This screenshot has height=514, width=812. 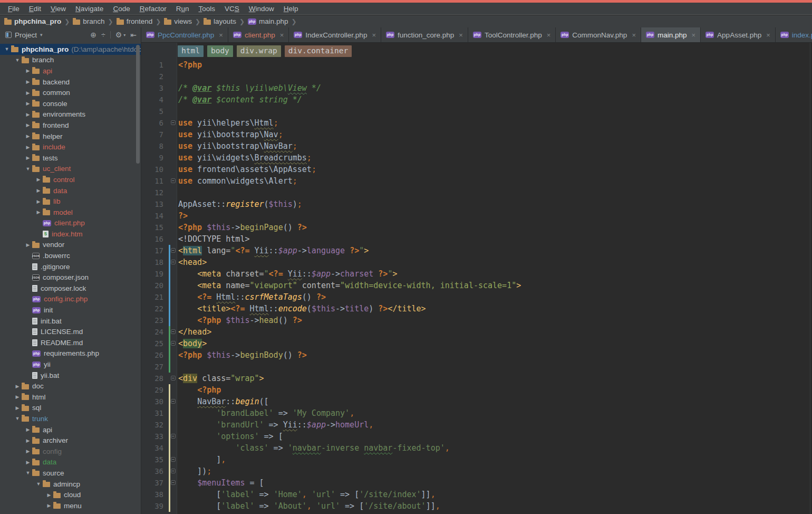 I want to click on code-line-22: 22 <title><?= Html::encode($this->title)…, so click(x=476, y=309).